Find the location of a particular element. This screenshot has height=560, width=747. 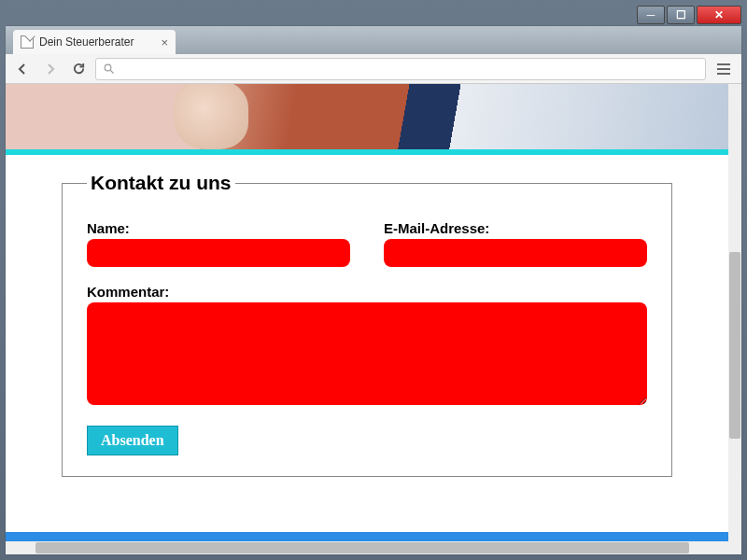

browser-tab-active: Dein Steuerberater × is located at coordinates (94, 42).